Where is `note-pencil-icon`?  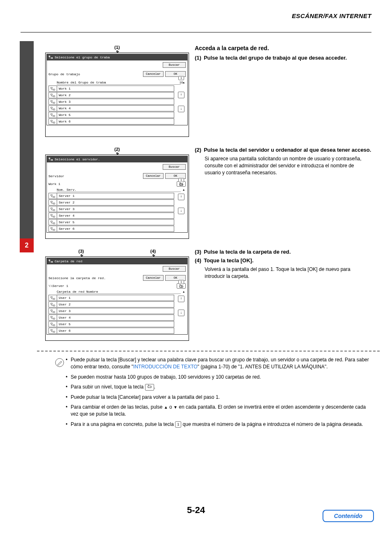
note-pencil-icon is located at coordinates (60, 395).